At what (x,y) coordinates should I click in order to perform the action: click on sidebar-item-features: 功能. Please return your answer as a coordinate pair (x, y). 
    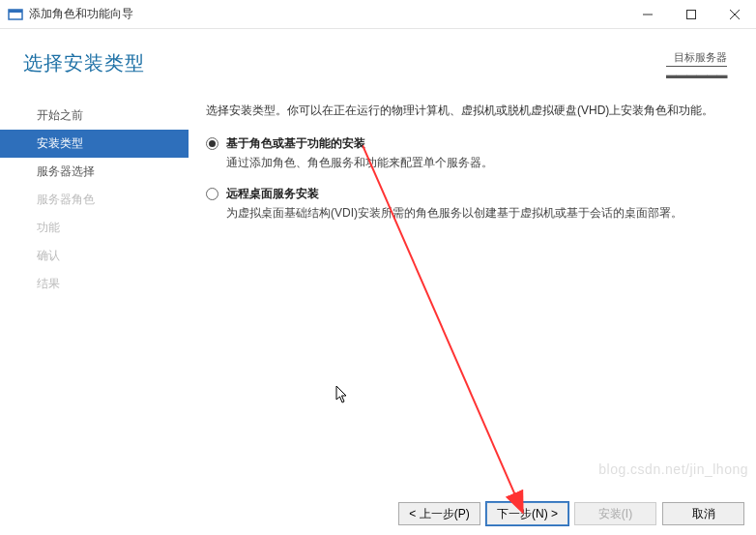
    Looking at the image, I should click on (95, 228).